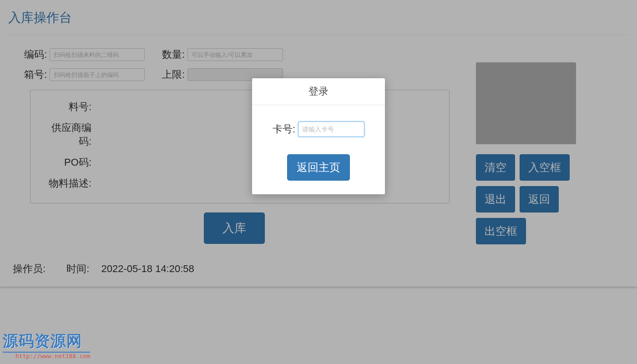 Image resolution: width=637 pixels, height=364 pixels. What do you see at coordinates (46, 356) in the screenshot?
I see `watermark-url: http://www.net188.com` at bounding box center [46, 356].